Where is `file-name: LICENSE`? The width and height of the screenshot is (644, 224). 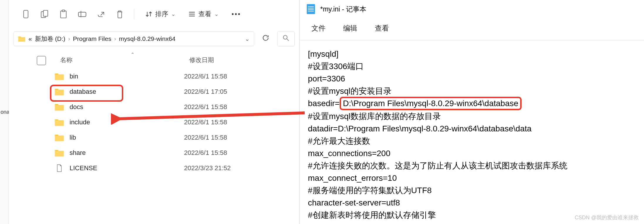
file-name: LICENSE is located at coordinates (127, 168).